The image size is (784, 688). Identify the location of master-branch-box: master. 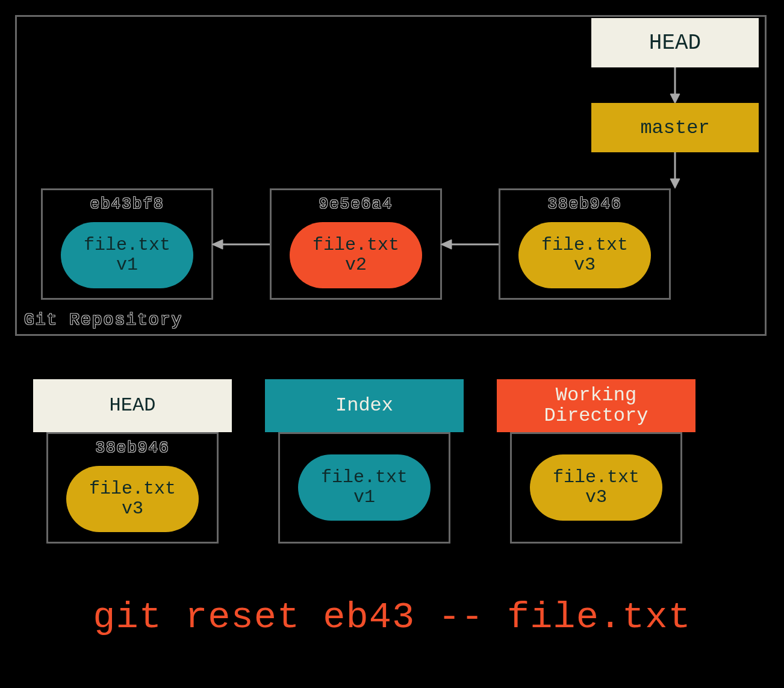
(675, 128).